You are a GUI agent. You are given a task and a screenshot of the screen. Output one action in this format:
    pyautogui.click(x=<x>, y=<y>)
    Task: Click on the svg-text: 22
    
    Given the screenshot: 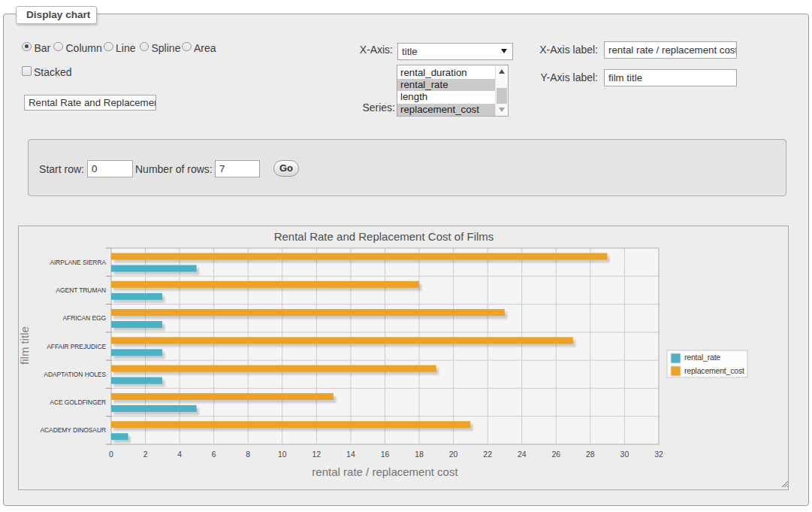 What is the action you would take?
    pyautogui.click(x=488, y=454)
    